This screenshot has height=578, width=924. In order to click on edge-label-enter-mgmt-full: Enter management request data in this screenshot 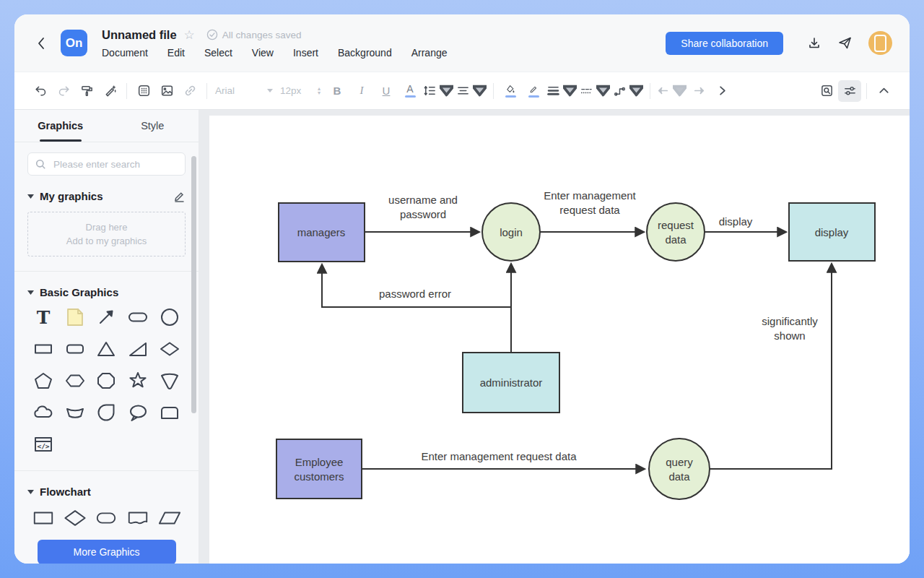, I will do `click(499, 457)`.